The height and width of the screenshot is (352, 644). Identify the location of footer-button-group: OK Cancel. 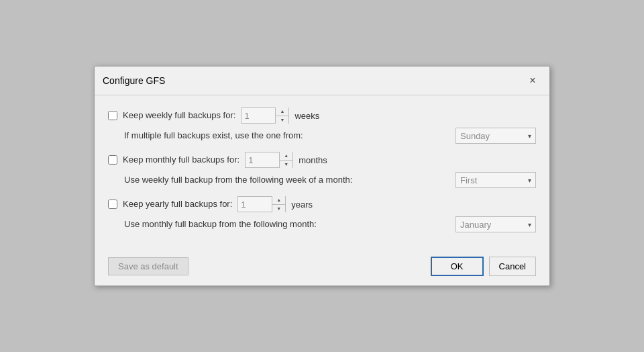
(483, 266).